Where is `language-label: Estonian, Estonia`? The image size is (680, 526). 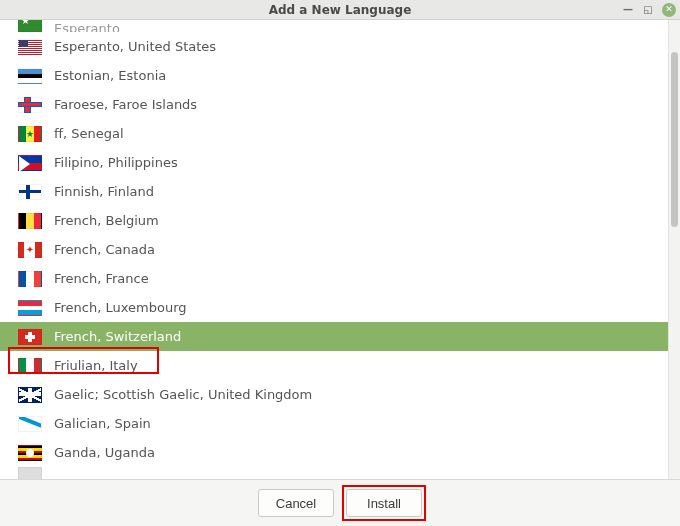 language-label: Estonian, Estonia is located at coordinates (110, 76).